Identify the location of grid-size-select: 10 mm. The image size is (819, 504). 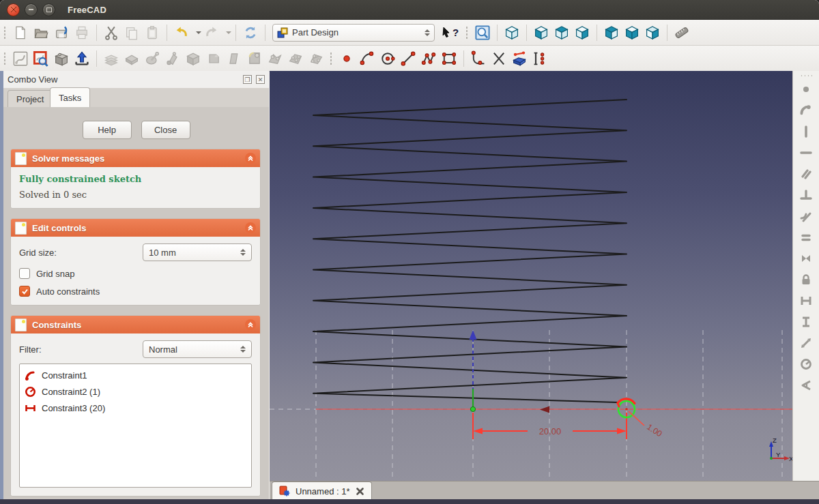
(197, 252).